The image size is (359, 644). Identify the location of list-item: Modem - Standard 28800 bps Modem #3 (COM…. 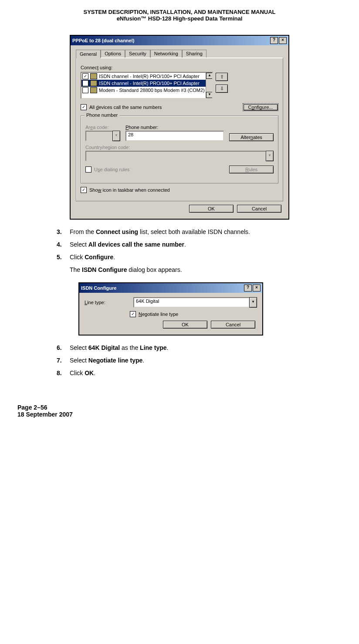
(144, 90).